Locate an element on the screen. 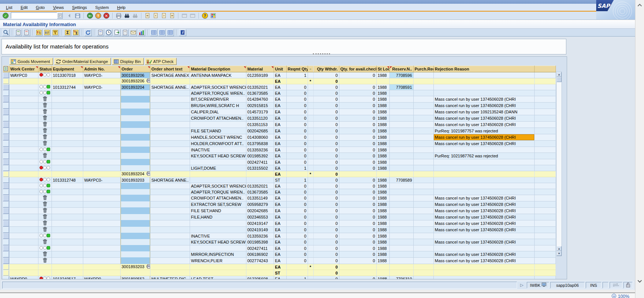 The width and height of the screenshot is (644, 298). subtotal-icon: %Σ is located at coordinates (76, 33).